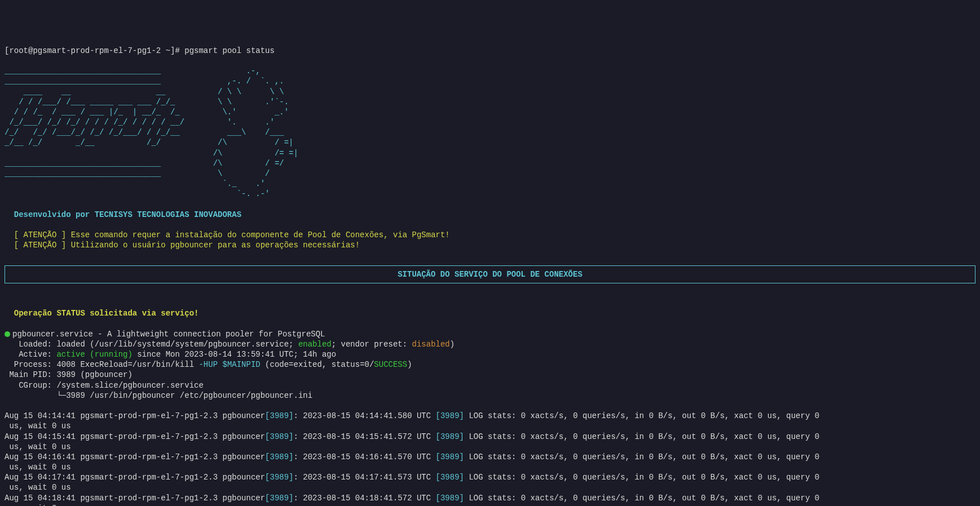 Image resolution: width=980 pixels, height=506 pixels. Describe the element at coordinates (127, 215) in the screenshot. I see `developer-credit: Desenvolvido por TECNISYS TECNOLOGIAS IN…` at that location.